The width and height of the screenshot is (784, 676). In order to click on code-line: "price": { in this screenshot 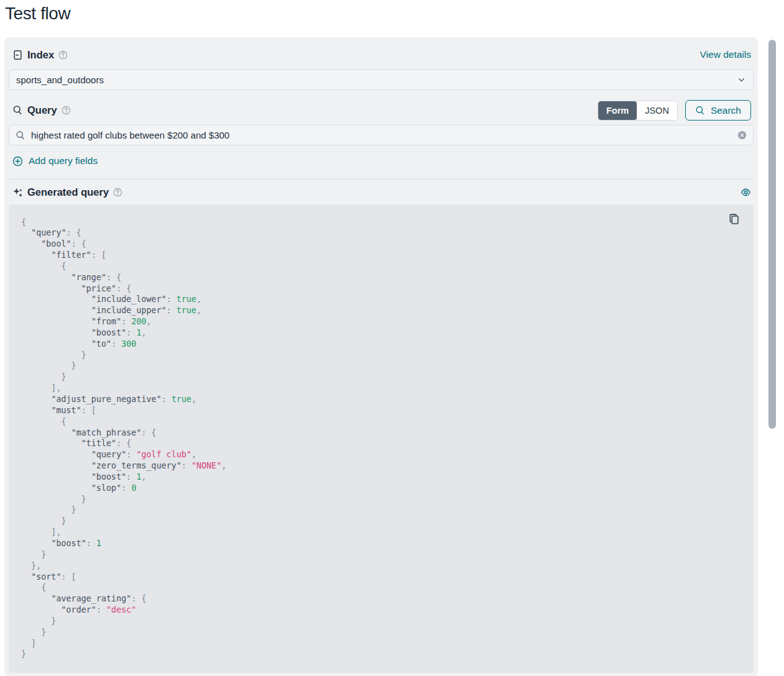, I will do `click(381, 289)`.